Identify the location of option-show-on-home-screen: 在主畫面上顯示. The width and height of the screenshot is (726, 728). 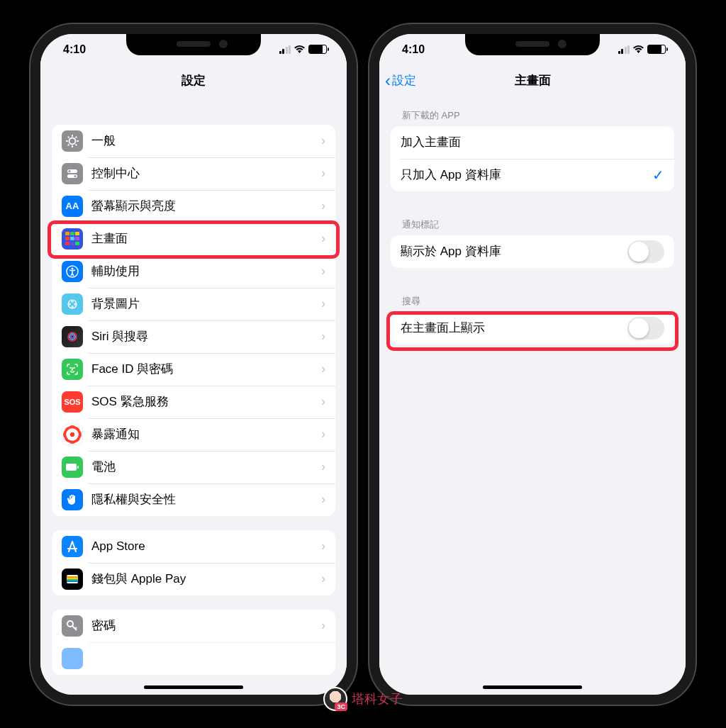
(532, 328).